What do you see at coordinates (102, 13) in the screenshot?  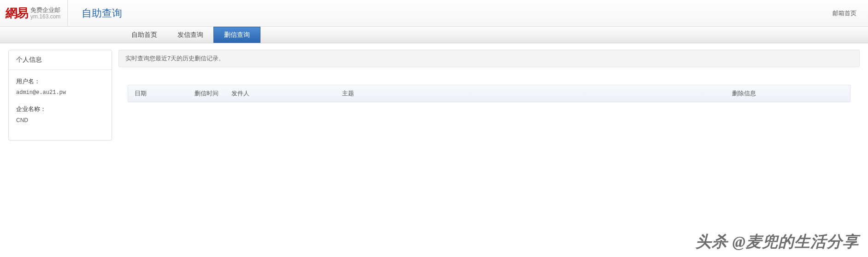 I see `page-title: 自助查询` at bounding box center [102, 13].